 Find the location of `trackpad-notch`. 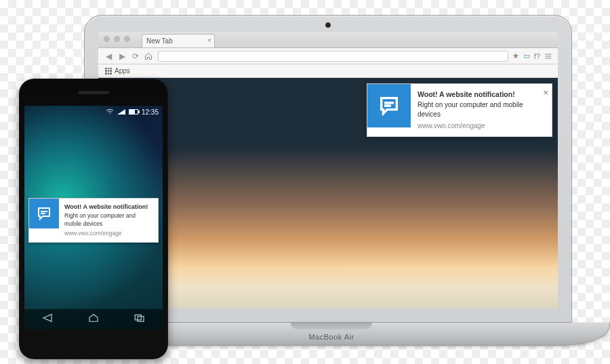

trackpad-notch is located at coordinates (331, 326).